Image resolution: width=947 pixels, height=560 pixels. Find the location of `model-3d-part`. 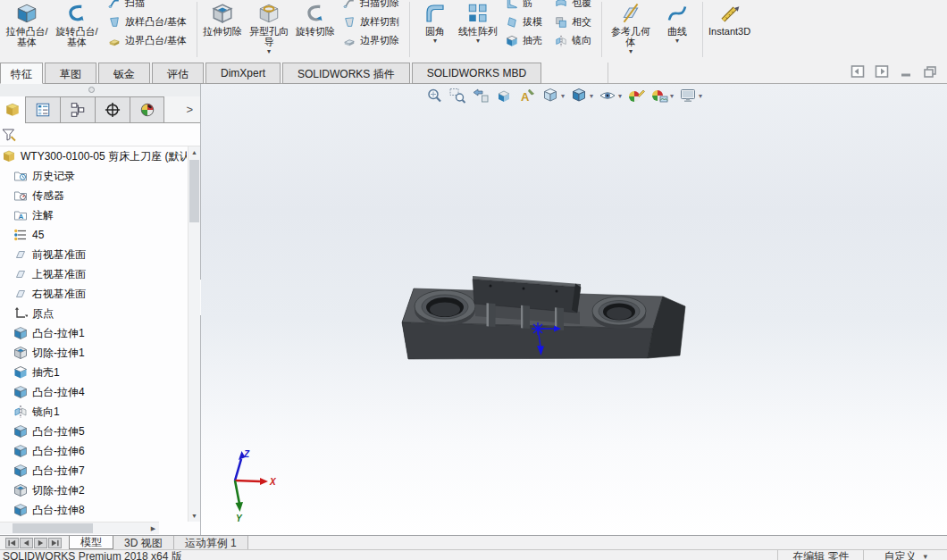

model-3d-part is located at coordinates (536, 317).